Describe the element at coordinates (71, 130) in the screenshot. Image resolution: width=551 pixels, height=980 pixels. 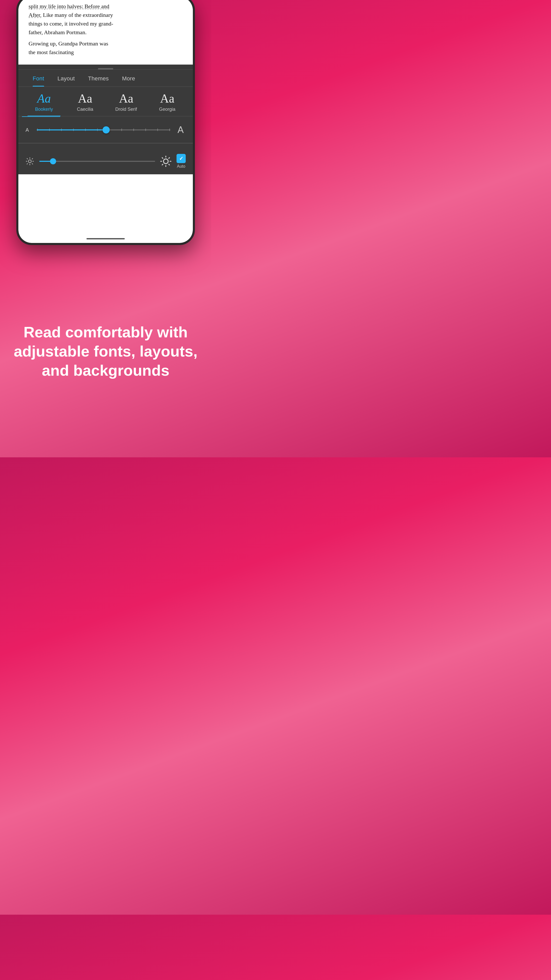
I see `font-size-slider-fill` at that location.